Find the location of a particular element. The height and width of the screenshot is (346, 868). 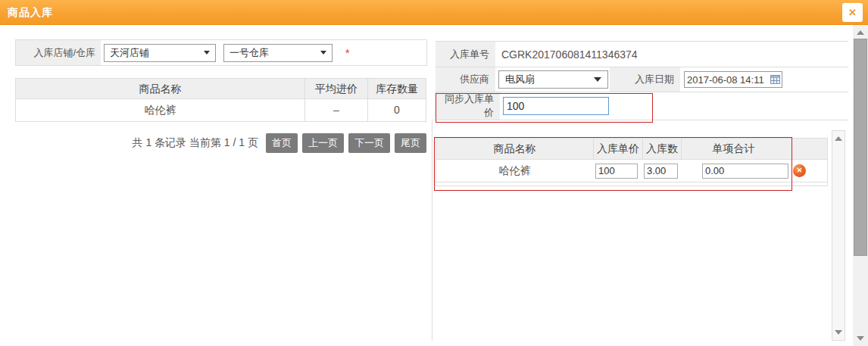

prev-page-button: 上一页 is located at coordinates (323, 143).